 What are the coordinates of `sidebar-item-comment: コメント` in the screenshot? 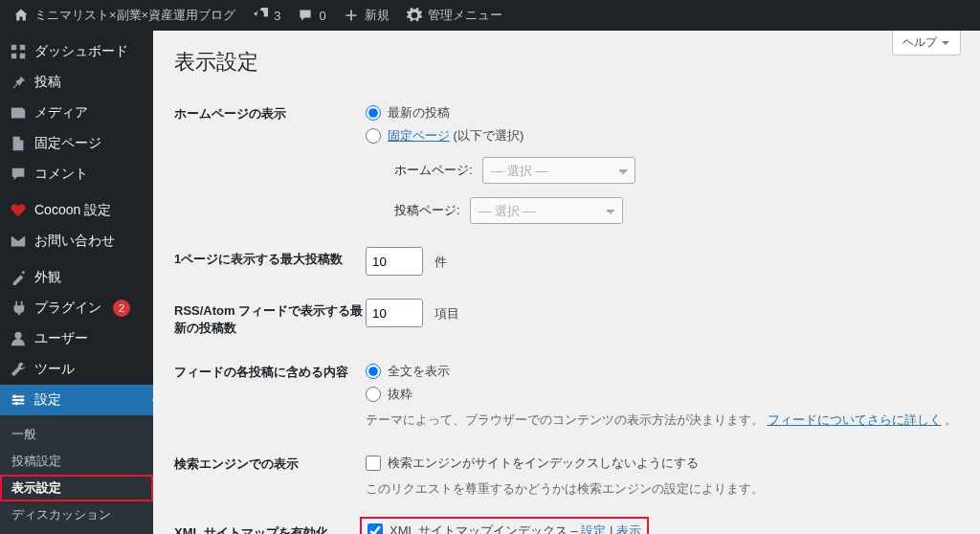 It's located at (77, 174).